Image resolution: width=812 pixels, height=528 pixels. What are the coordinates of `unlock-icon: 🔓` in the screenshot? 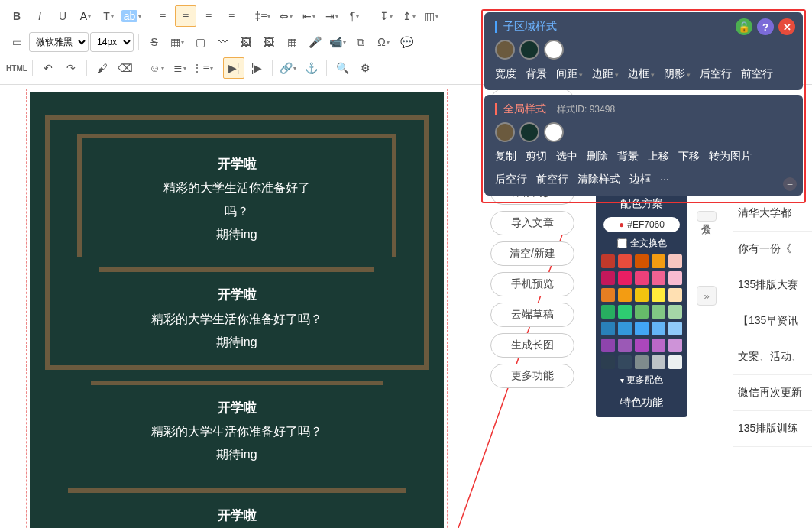 It's located at (744, 27).